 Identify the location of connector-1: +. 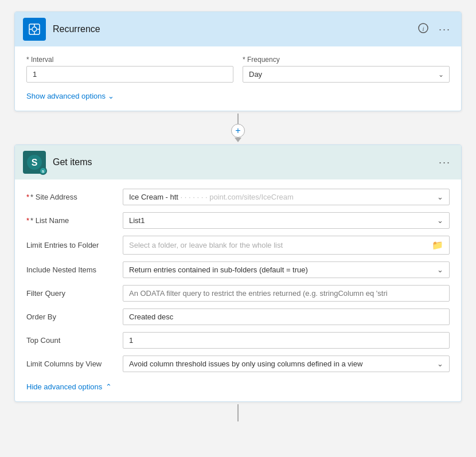
(238, 128).